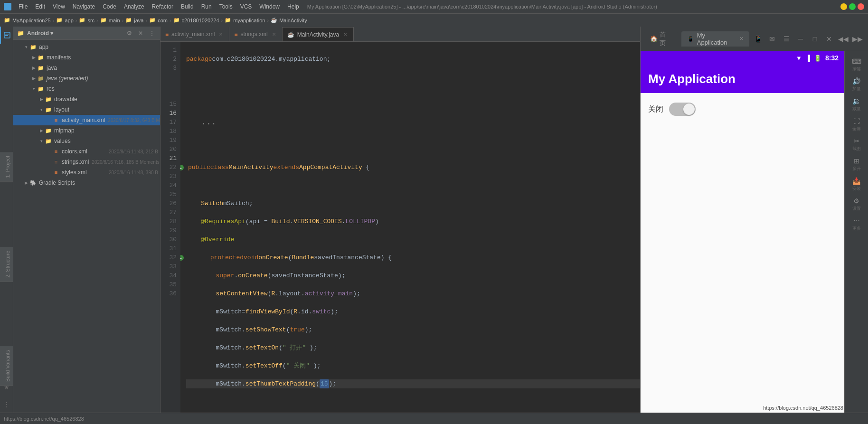 The image size is (868, 424). What do you see at coordinates (801, 39) in the screenshot?
I see `emulator-minimize-btn: ─` at bounding box center [801, 39].